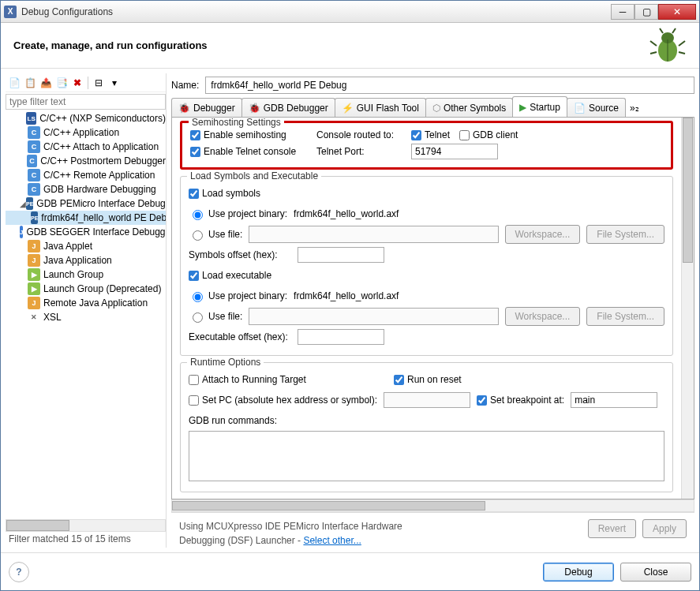 This screenshot has width=700, height=591. Describe the element at coordinates (85, 133) in the screenshot. I see `tree-item: CC/C++ Application` at that location.